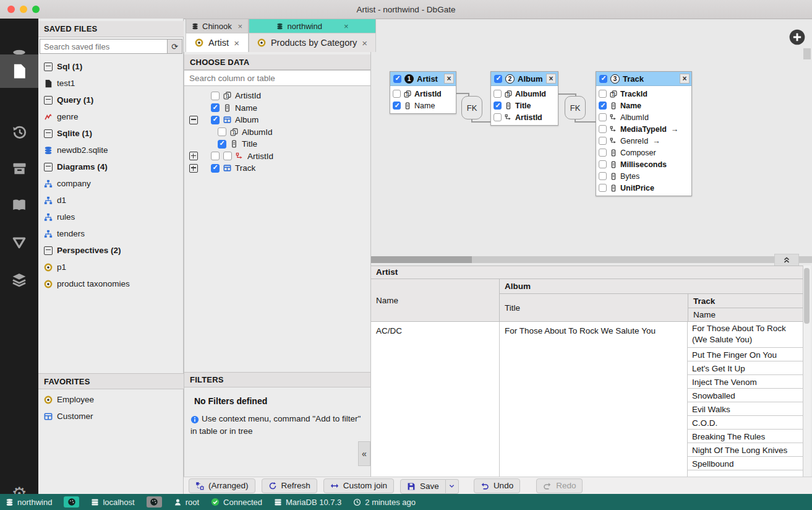 This screenshot has width=812, height=510. Describe the element at coordinates (19, 168) in the screenshot. I see `archive-nav-icon` at that location.